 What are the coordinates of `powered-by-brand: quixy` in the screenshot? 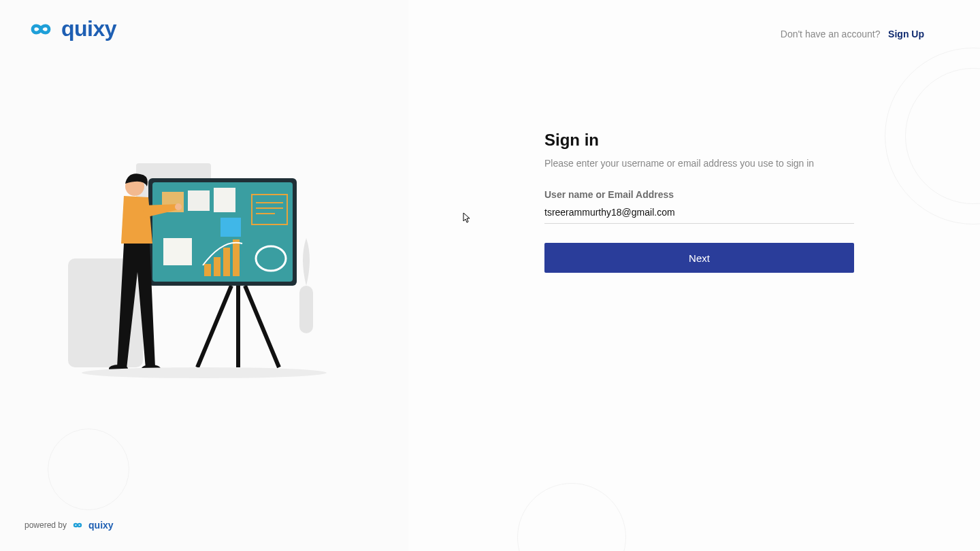 It's located at (101, 525).